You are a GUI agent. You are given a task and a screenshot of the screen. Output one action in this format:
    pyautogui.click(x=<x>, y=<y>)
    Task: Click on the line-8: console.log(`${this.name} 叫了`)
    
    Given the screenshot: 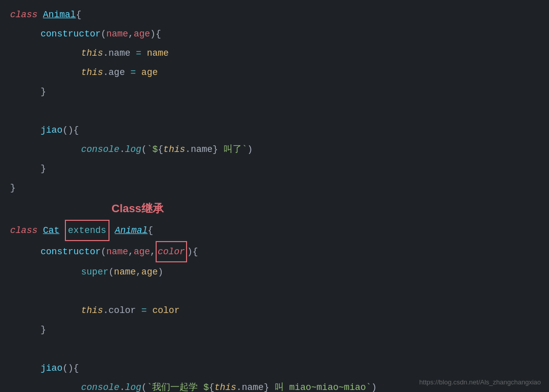 What is the action you would take?
    pyautogui.click(x=275, y=149)
    